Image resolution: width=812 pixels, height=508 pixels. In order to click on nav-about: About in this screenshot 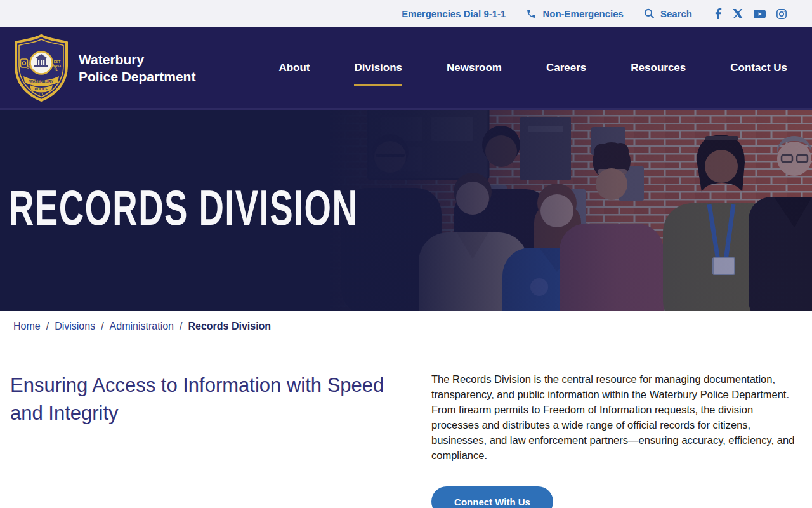, I will do `click(294, 68)`.